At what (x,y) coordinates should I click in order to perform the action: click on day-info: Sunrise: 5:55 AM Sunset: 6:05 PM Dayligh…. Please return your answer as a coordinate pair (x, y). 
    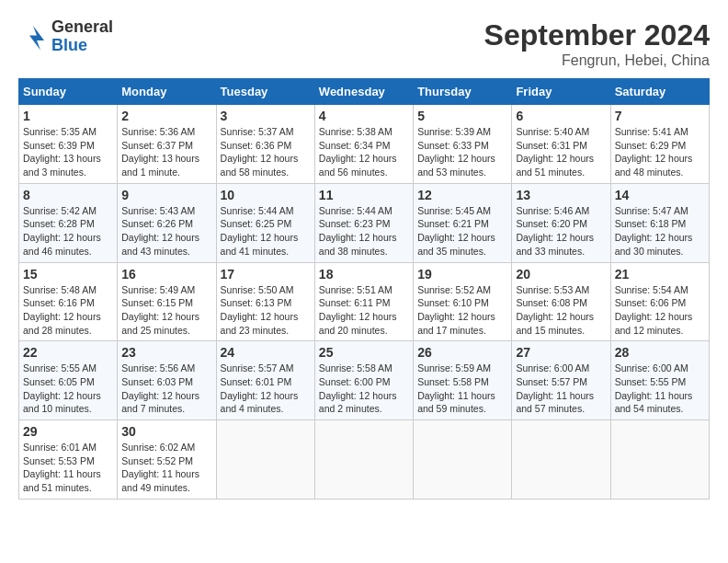
    Looking at the image, I should click on (68, 388).